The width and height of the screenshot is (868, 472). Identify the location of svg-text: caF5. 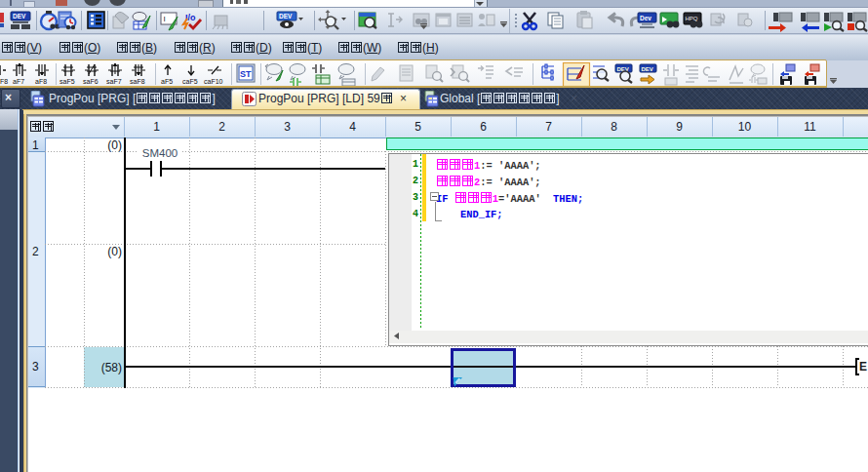
(190, 82).